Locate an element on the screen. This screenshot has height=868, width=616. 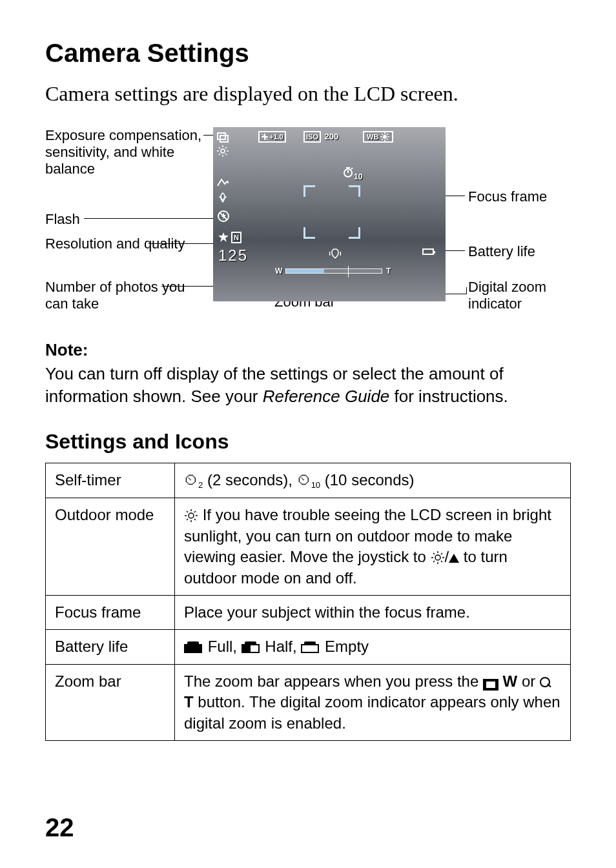
row-name: Outdoor mode is located at coordinates (110, 547).